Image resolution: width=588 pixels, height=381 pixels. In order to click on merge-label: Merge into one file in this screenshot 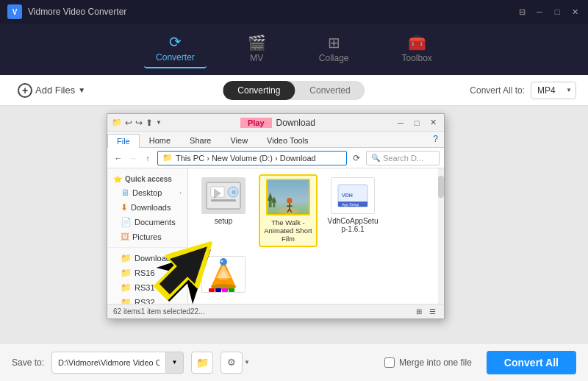, I will do `click(435, 363)`.